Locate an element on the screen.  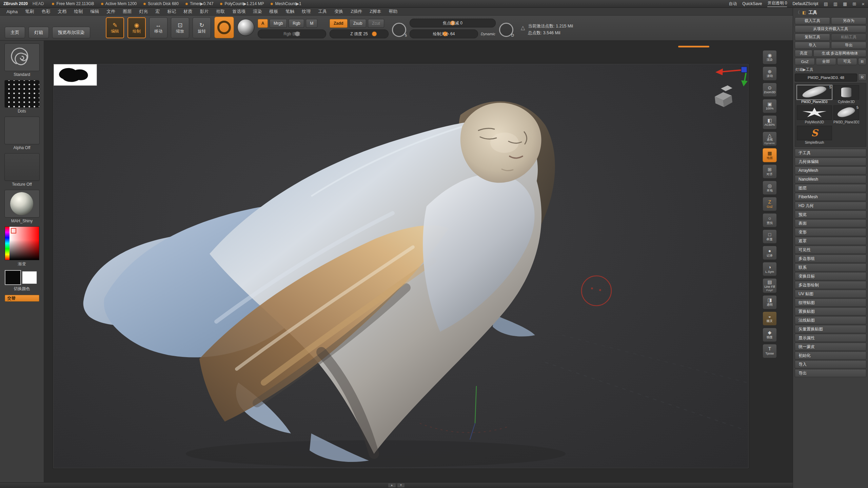
tool-section-row: 统一蒙皮 is located at coordinates (831, 347).